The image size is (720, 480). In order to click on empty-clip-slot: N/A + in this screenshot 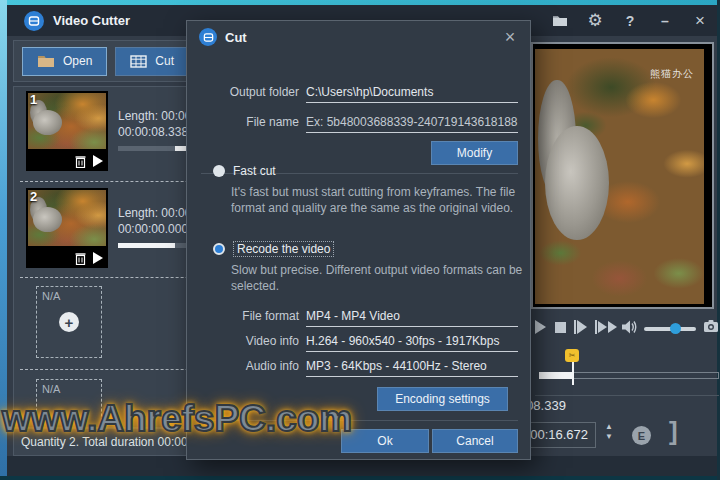, I will do `click(69, 322)`.